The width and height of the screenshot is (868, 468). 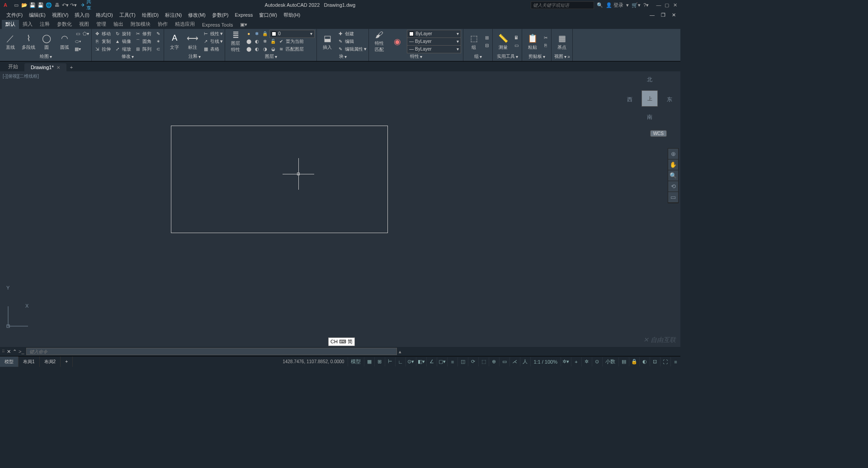 I want to click on menu-file: 文件(F), so click(x=14, y=15).